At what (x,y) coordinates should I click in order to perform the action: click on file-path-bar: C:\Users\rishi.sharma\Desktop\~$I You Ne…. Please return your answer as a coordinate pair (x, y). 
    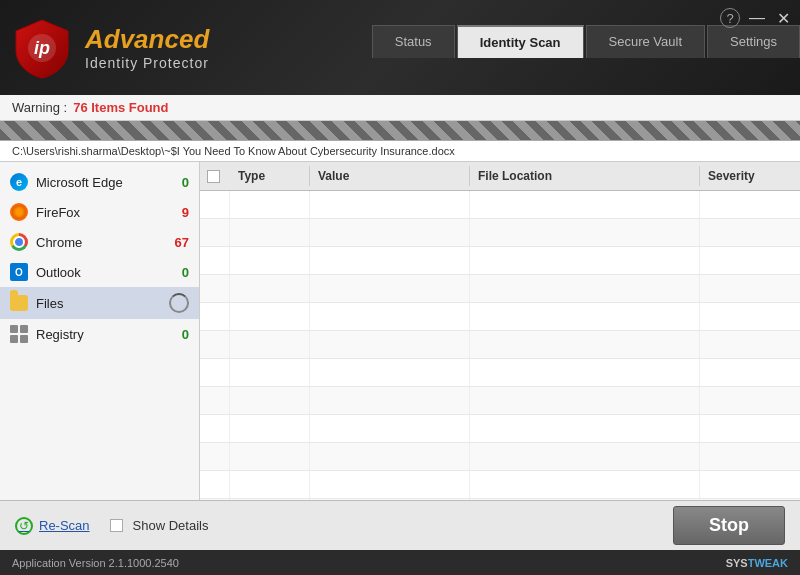
    Looking at the image, I should click on (400, 152).